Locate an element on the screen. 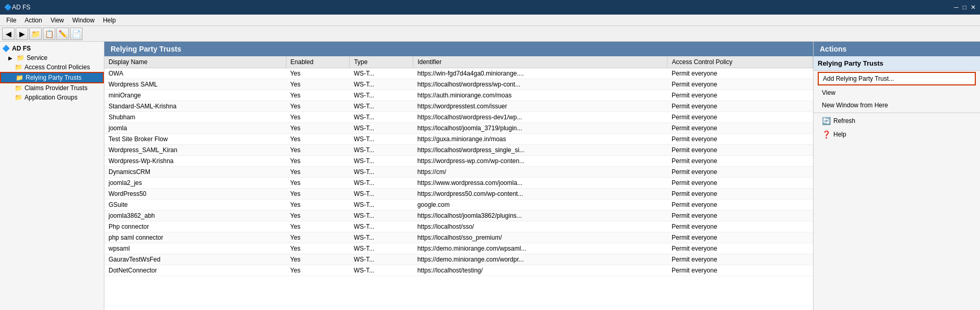 This screenshot has width=980, height=310. maximize-button: □ is located at coordinates (964, 7).